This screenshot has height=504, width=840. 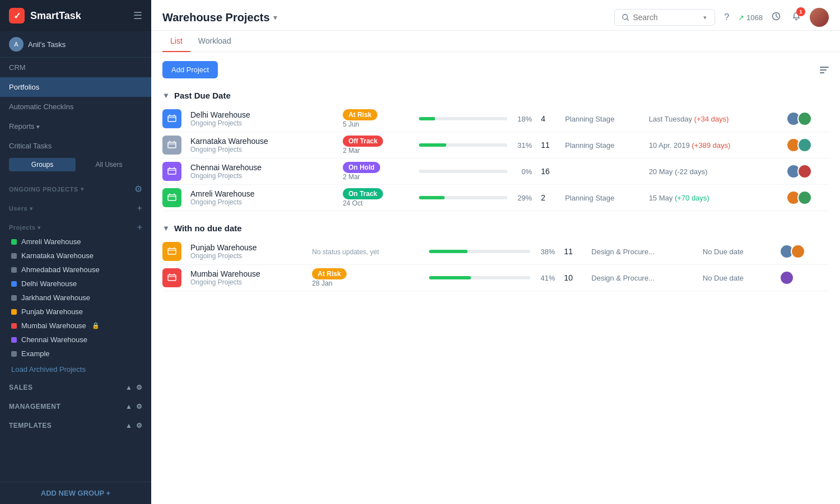 I want to click on management-group: MANAGEMENT ▲ ⚙, so click(x=76, y=407).